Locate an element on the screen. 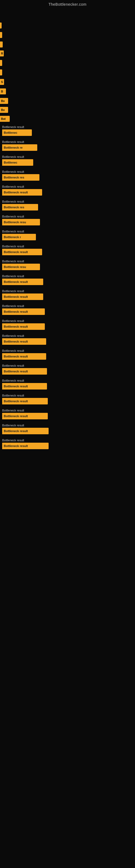 This screenshot has height=868, width=135. result-bar-text-21: Bottleneck result is located at coordinates (16, 431).